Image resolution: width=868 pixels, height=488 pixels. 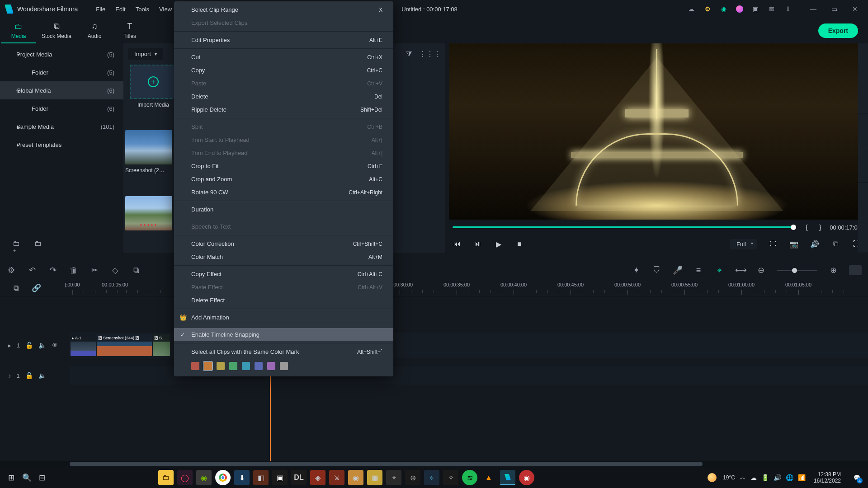 What do you see at coordinates (284, 97) in the screenshot?
I see `menu-item: DeleteDel` at bounding box center [284, 97].